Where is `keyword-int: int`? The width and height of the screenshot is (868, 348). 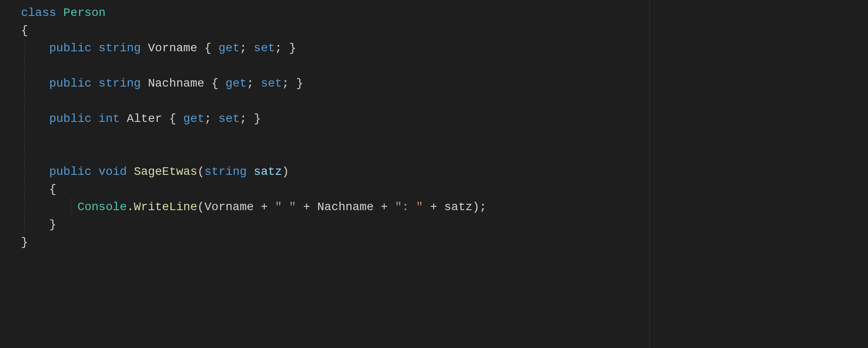 keyword-int: int is located at coordinates (109, 119).